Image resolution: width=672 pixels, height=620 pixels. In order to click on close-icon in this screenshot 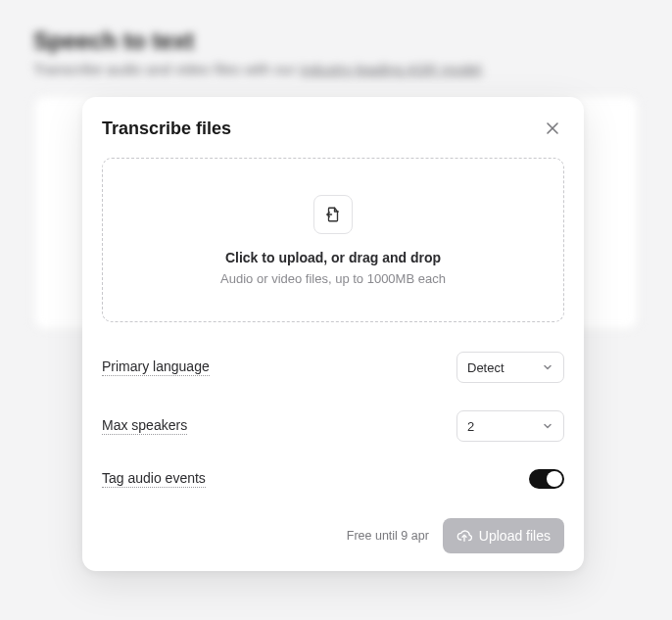, I will do `click(552, 128)`.